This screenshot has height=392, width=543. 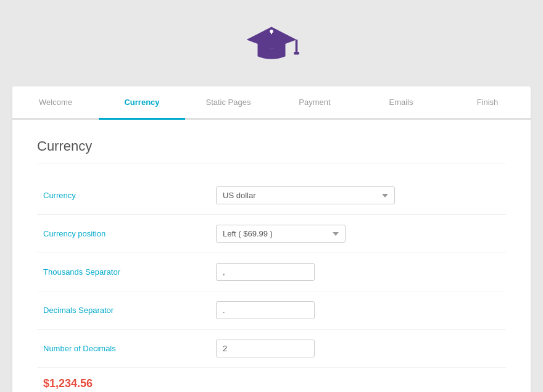 What do you see at coordinates (123, 311) in the screenshot?
I see `decimals-separator-label: Decimals Separator` at bounding box center [123, 311].